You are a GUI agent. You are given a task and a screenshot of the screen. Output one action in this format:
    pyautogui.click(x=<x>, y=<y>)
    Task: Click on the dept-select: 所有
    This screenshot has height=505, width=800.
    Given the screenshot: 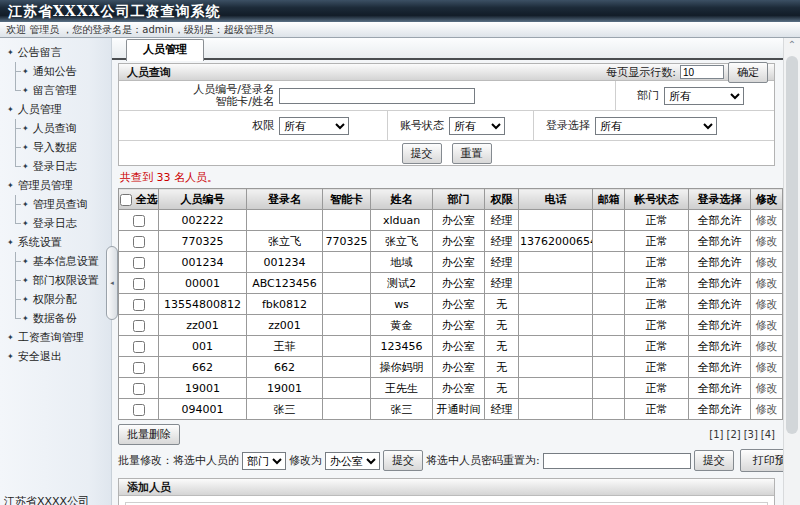 What is the action you would take?
    pyautogui.click(x=704, y=96)
    